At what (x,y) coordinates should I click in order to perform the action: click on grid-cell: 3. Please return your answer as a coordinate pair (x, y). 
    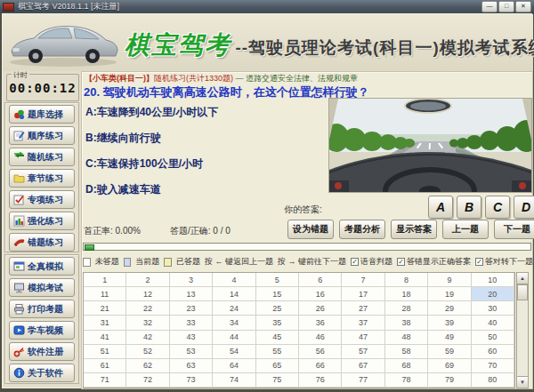
    Looking at the image, I should click on (191, 280).